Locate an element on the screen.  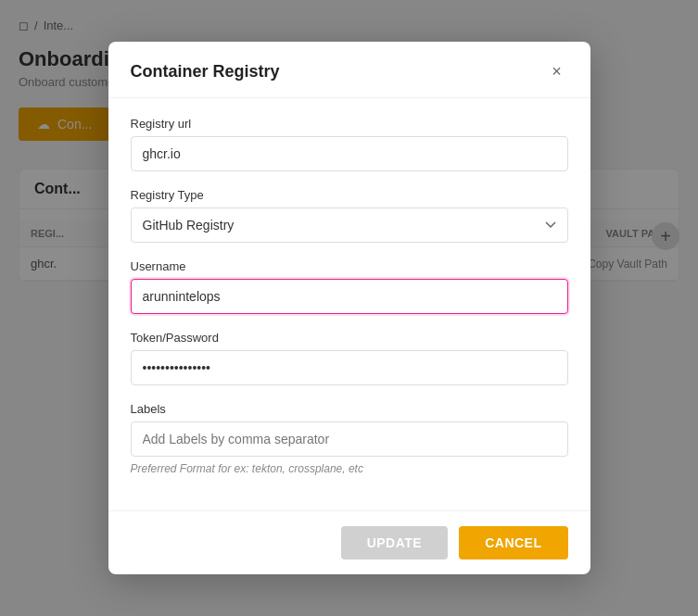
registry-type-select: GitHub Registry Docker Hub AWS ECR GCR is located at coordinates (349, 225).